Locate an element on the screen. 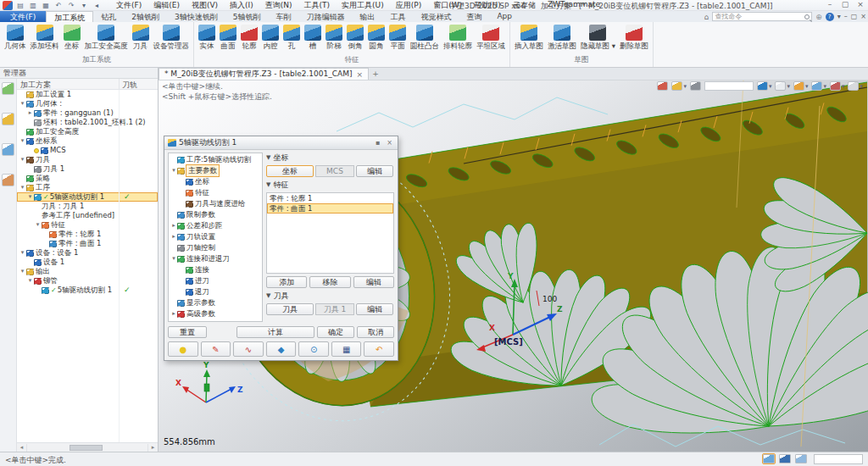 This screenshot has width=868, height=466. ribbon-item-曲面: 曲面 is located at coordinates (228, 38).